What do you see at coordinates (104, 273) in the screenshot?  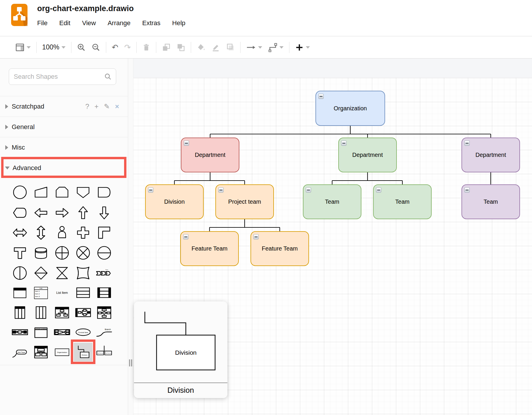 I see `shape-step-strip: Pool` at bounding box center [104, 273].